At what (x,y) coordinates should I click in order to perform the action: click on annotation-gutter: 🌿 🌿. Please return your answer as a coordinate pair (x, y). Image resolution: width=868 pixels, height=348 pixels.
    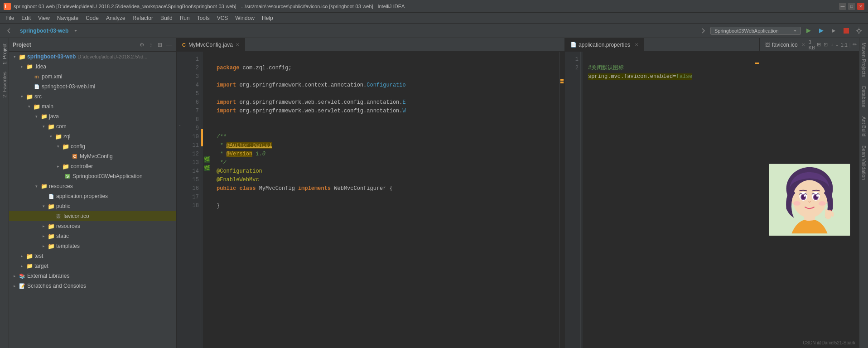
    Looking at the image, I should click on (207, 200).